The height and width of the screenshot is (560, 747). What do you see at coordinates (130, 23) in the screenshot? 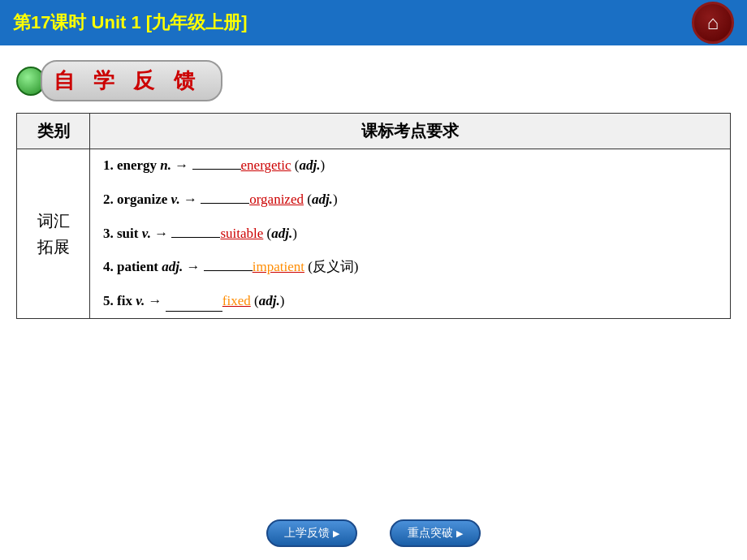
I see `header-title: 第17课时 Unit 1 [九年级上册]` at bounding box center [130, 23].